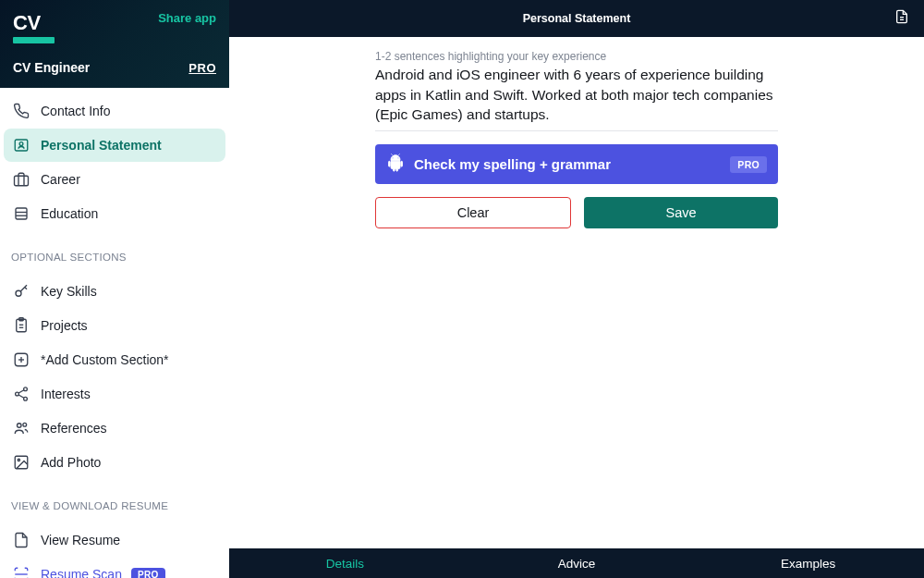  Describe the element at coordinates (76, 111) in the screenshot. I see `nav-label: Contact Info` at that location.